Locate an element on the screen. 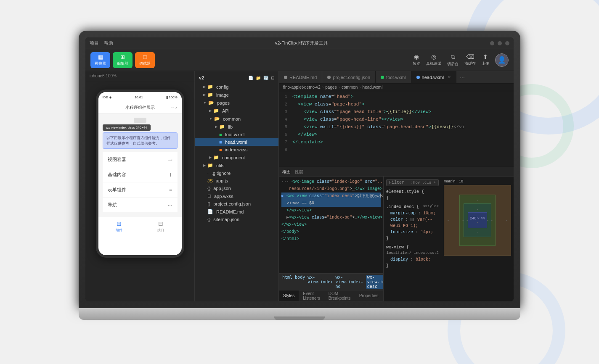  file-app-json: {} app.json is located at coordinates (236, 188).